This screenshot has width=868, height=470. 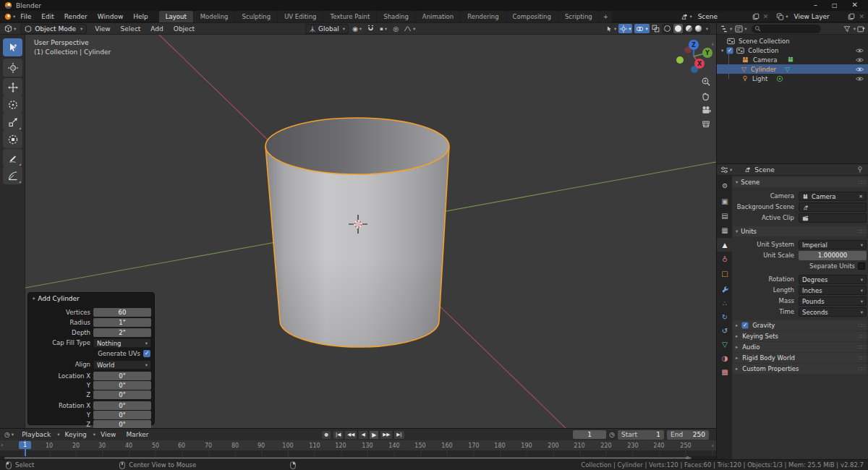 What do you see at coordinates (122, 415) in the screenshot?
I see `rotation-y-field: 0°` at bounding box center [122, 415].